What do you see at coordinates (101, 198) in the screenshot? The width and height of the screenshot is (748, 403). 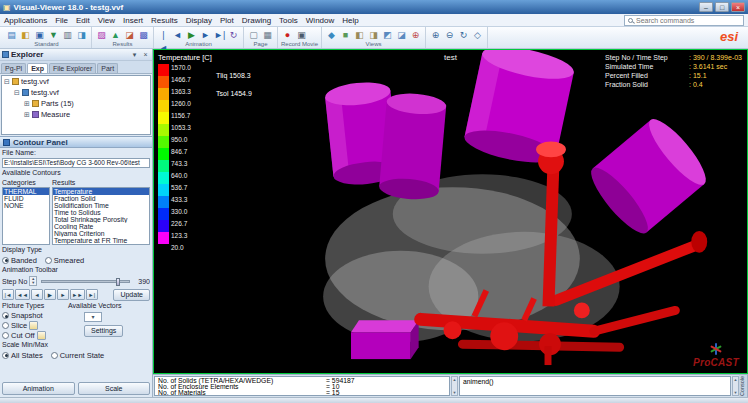 I see `result-item: Fraction Solid` at bounding box center [101, 198].